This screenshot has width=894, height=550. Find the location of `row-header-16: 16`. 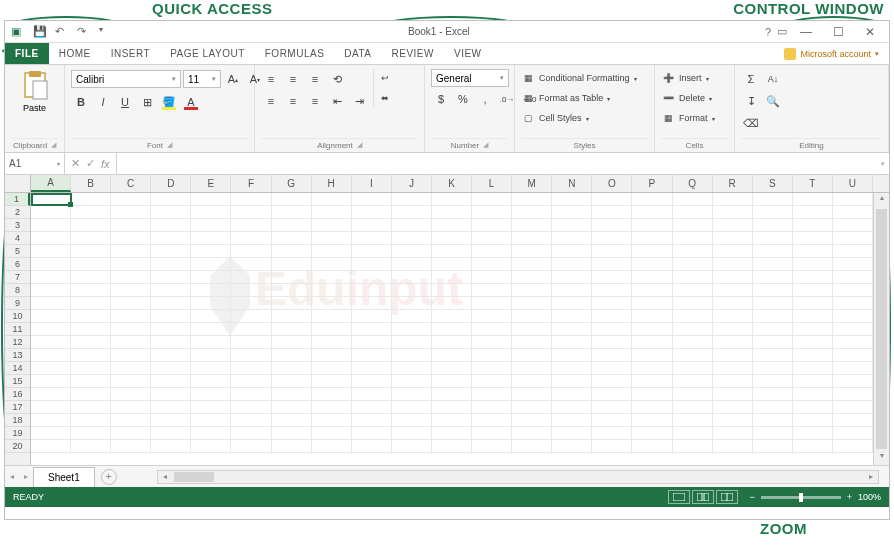

row-header-16: 16 is located at coordinates (18, 394).